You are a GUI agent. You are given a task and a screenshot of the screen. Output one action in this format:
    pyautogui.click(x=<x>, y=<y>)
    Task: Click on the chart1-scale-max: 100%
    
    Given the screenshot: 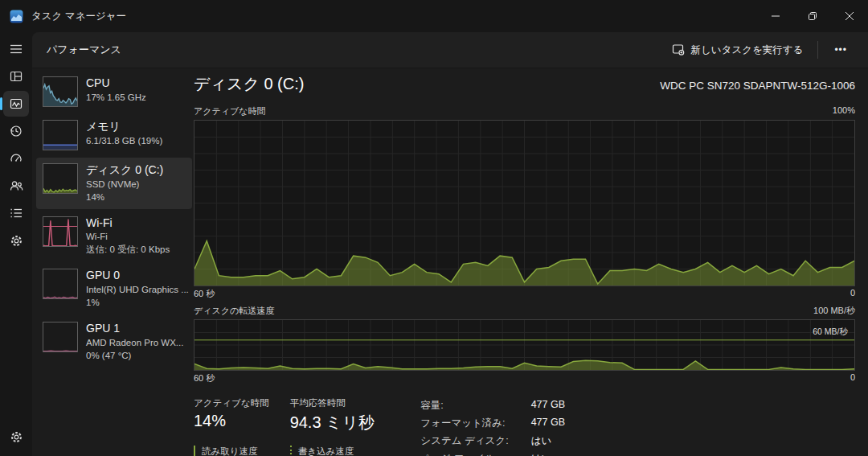 What is the action you would take?
    pyautogui.click(x=844, y=111)
    